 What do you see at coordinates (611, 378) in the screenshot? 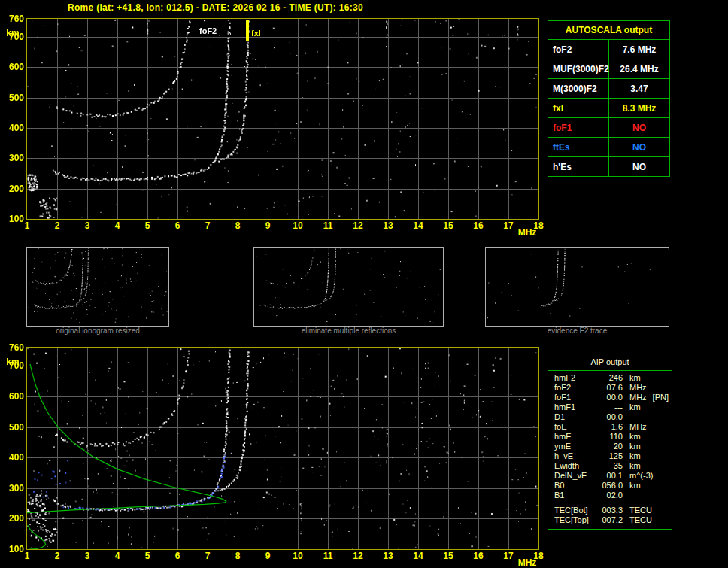
I see `aip-row: hmF2246km` at bounding box center [611, 378].